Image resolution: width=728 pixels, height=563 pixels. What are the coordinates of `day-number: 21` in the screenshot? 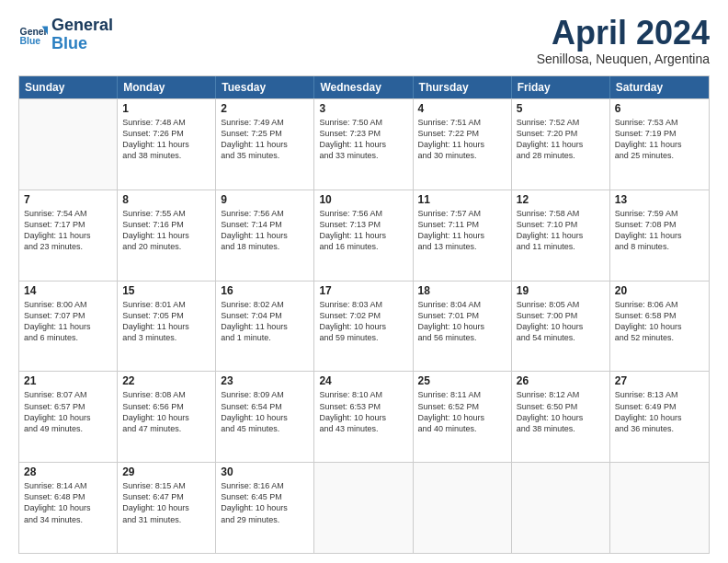 It's located at (68, 381).